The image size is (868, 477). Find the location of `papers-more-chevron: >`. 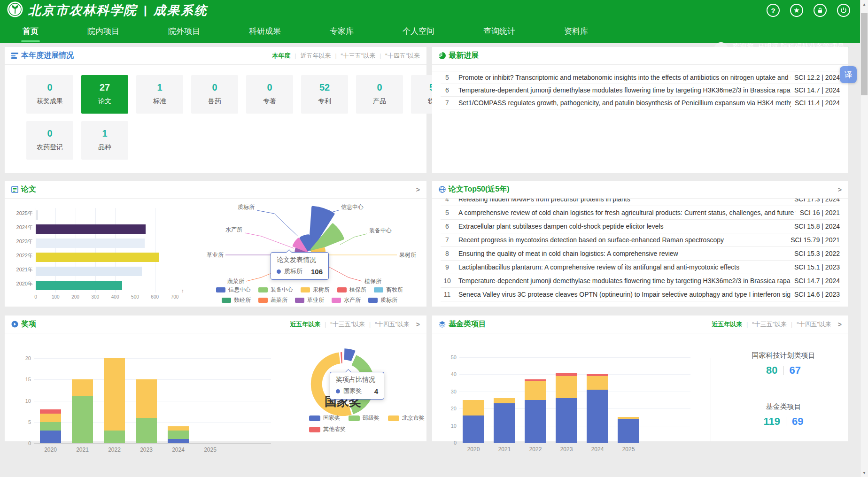

papers-more-chevron: > is located at coordinates (418, 190).